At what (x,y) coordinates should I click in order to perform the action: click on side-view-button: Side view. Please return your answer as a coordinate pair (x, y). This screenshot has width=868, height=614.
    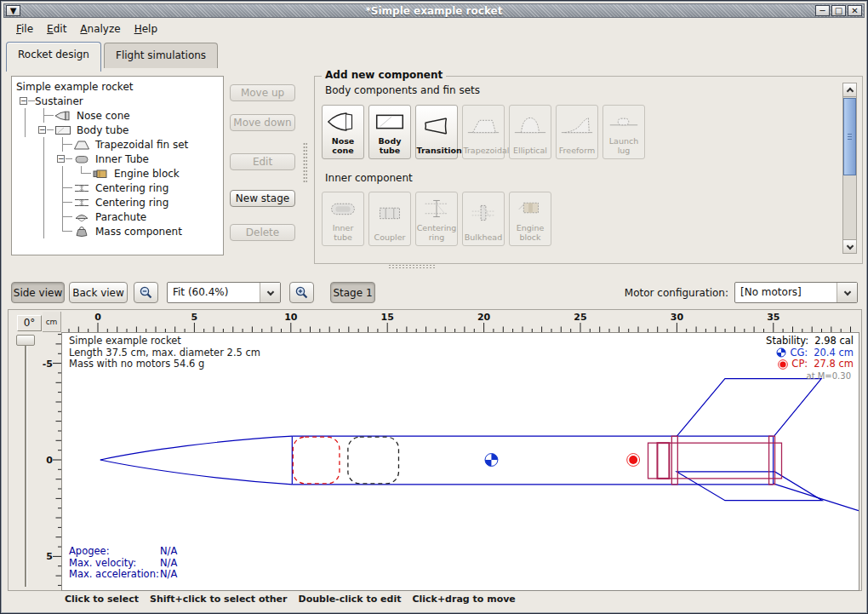
    Looking at the image, I should click on (37, 293).